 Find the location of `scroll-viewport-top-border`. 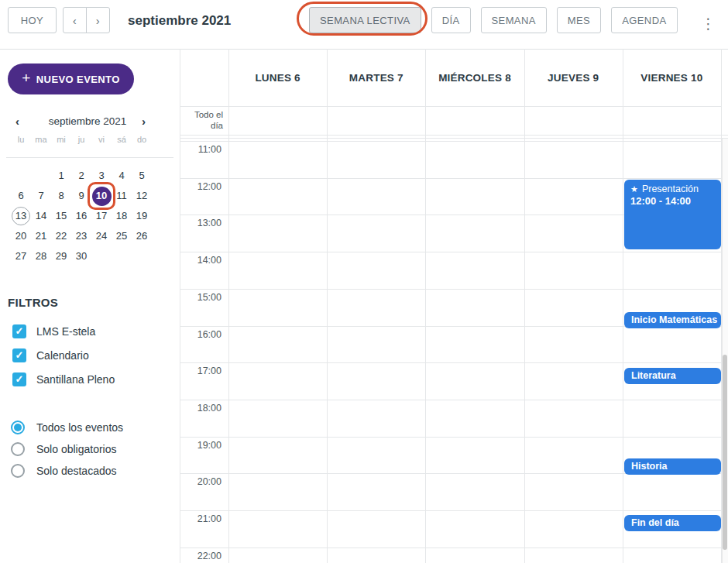

scroll-viewport-top-border is located at coordinates (454, 138).